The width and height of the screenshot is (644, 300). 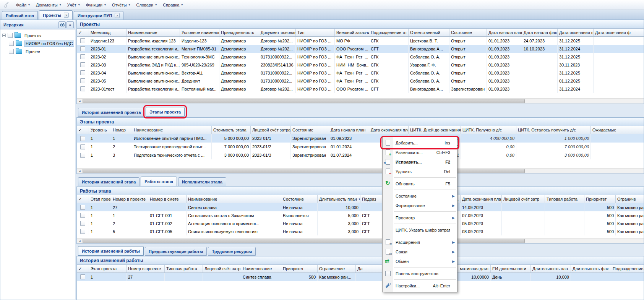 What do you see at coordinates (159, 181) in the screenshot?
I see `detail-tab: Работы этапа` at bounding box center [159, 181].